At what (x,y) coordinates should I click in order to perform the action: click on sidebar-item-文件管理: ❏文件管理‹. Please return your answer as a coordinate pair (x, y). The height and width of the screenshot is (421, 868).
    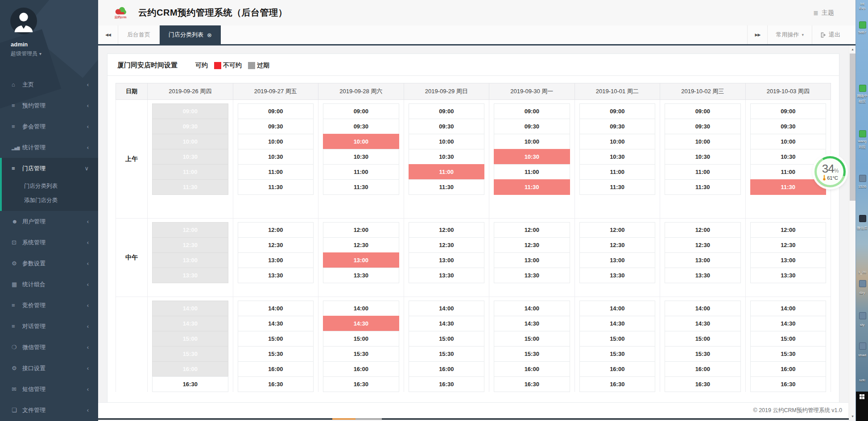
    Looking at the image, I should click on (49, 410).